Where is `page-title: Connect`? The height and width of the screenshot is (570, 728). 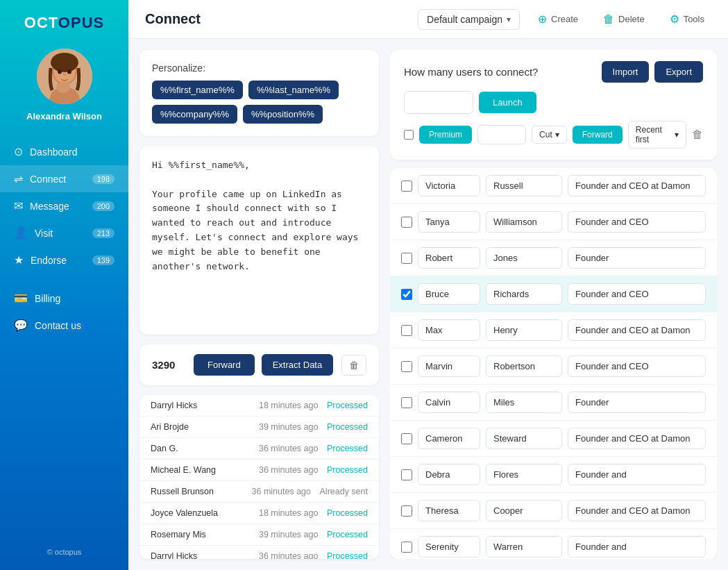
page-title: Connect is located at coordinates (276, 19).